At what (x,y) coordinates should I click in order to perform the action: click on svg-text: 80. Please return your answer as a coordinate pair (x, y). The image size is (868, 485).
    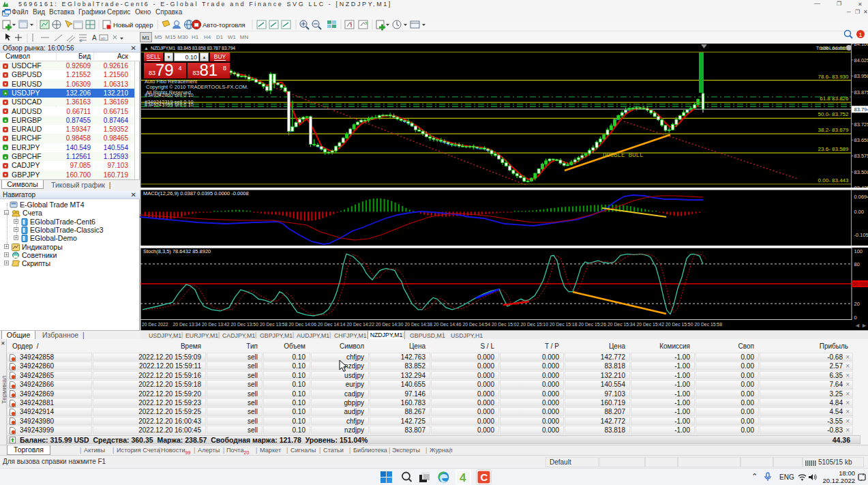
    Looking at the image, I should click on (857, 265).